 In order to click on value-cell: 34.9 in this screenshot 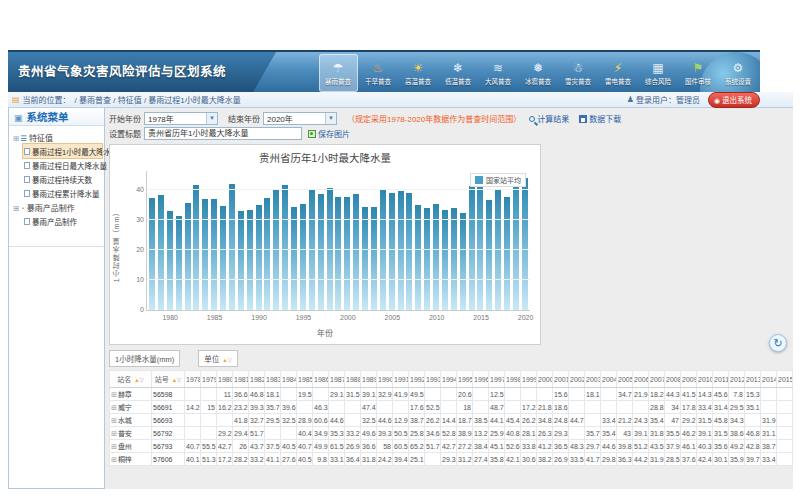, I will do `click(321, 434)`.